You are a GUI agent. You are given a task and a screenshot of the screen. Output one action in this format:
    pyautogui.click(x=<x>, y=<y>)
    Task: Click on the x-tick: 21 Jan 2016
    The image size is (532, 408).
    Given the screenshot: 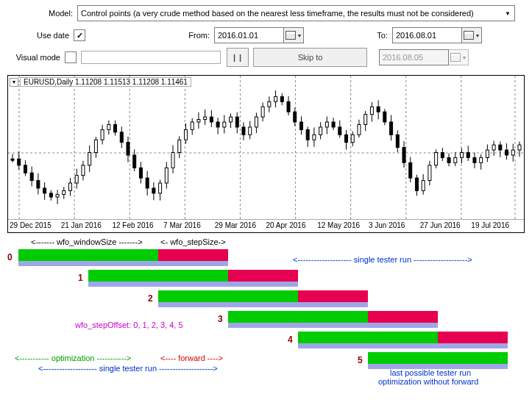 What is the action you would take?
    pyautogui.click(x=87, y=226)
    